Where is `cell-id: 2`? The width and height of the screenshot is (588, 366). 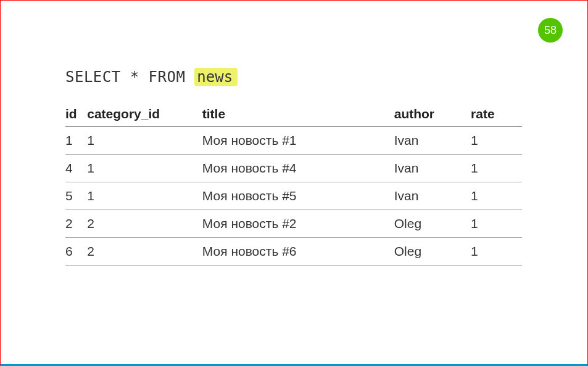 cell-id: 2 is located at coordinates (77, 224).